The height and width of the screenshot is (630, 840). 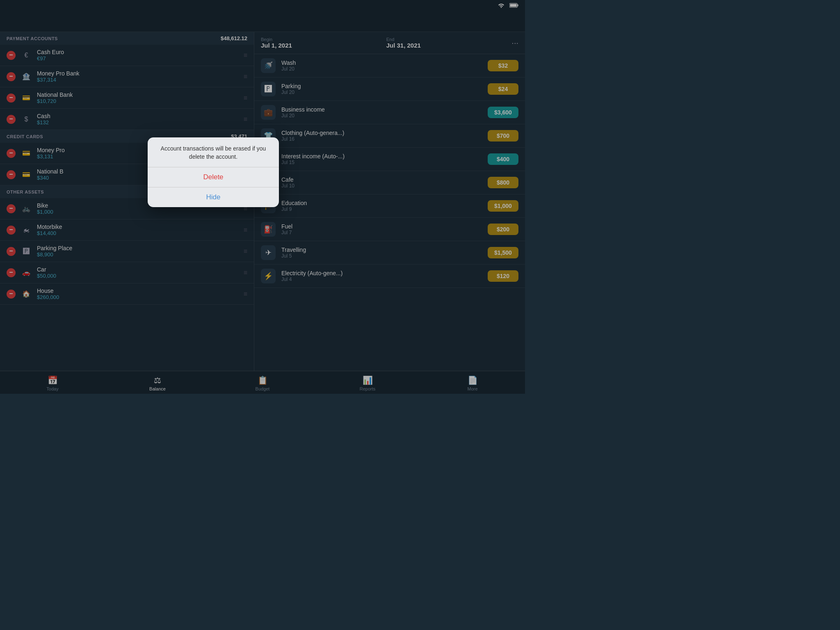 What do you see at coordinates (213, 152) in the screenshot?
I see `popup-message: Account transactions will be erased if y…` at bounding box center [213, 152].